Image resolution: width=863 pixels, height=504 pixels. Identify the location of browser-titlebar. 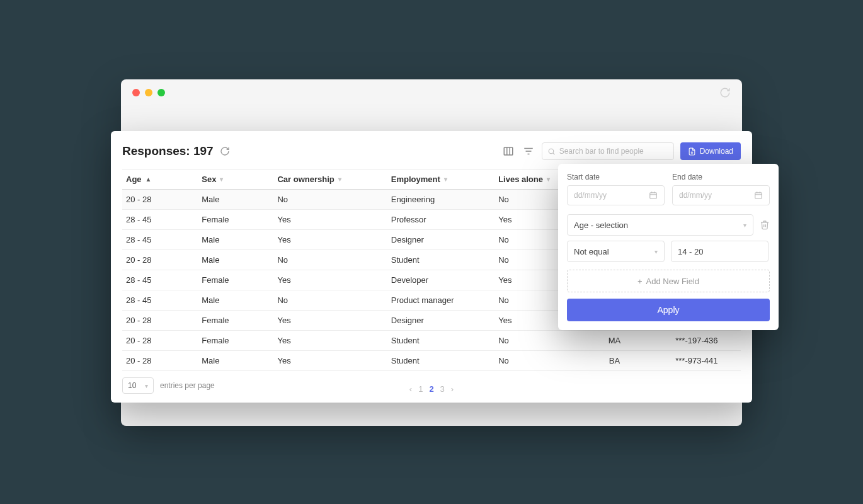
(432, 93).